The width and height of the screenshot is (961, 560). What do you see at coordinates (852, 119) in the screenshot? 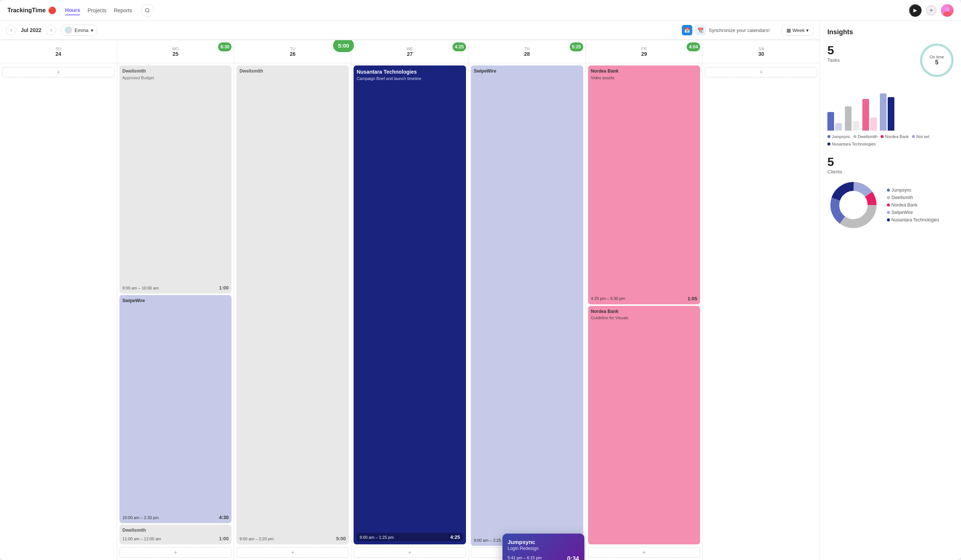
I see `bar-group-dwellsmith` at bounding box center [852, 119].